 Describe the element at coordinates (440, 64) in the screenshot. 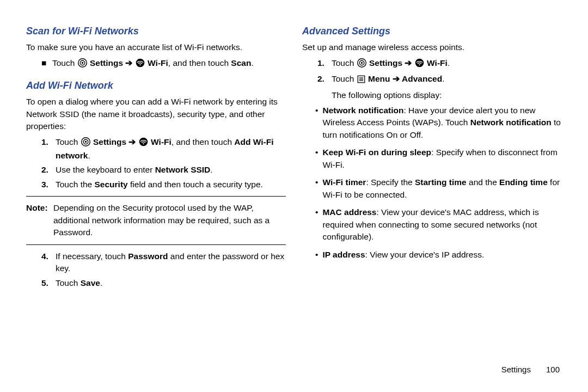

I see `adv-step-1: 1. Touch Settings ➔ Wi-Fi.` at that location.